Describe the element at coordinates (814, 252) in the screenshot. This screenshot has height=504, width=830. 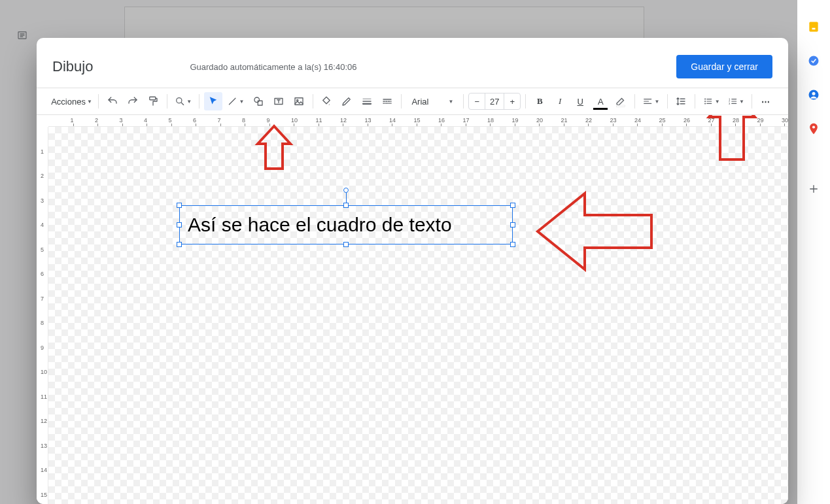
I see `side-panel` at that location.